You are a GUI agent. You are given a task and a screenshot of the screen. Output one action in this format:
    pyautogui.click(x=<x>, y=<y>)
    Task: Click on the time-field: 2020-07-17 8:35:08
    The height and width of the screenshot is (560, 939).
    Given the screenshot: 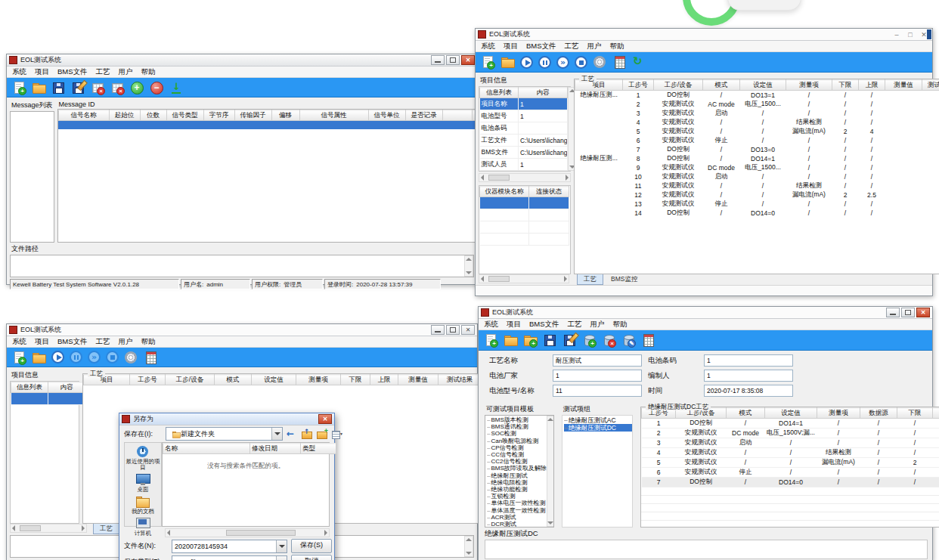 What is the action you would take?
    pyautogui.click(x=748, y=391)
    